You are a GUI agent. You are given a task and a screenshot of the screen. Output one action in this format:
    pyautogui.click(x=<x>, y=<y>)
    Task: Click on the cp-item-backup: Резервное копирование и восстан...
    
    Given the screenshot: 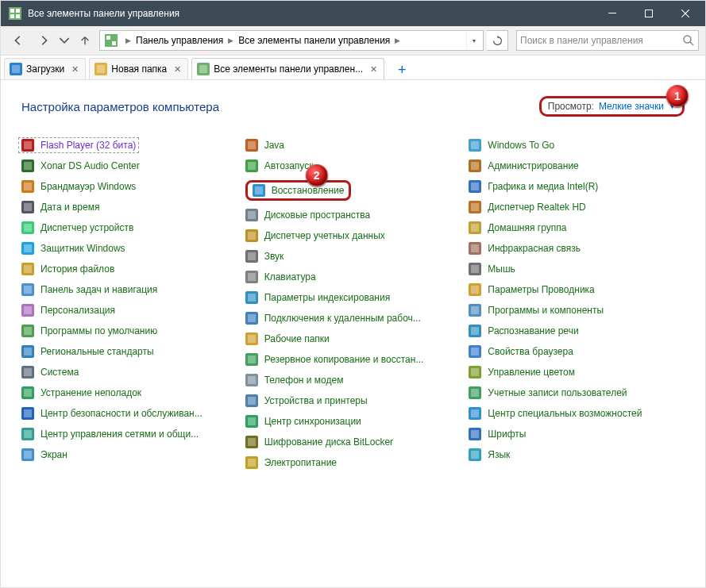 What is the action you would take?
    pyautogui.click(x=353, y=359)
    